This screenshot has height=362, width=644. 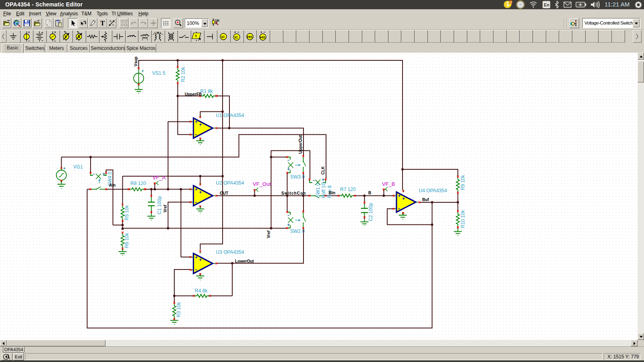 What do you see at coordinates (369, 193) in the screenshot?
I see `svg-text: B` at bounding box center [369, 193].